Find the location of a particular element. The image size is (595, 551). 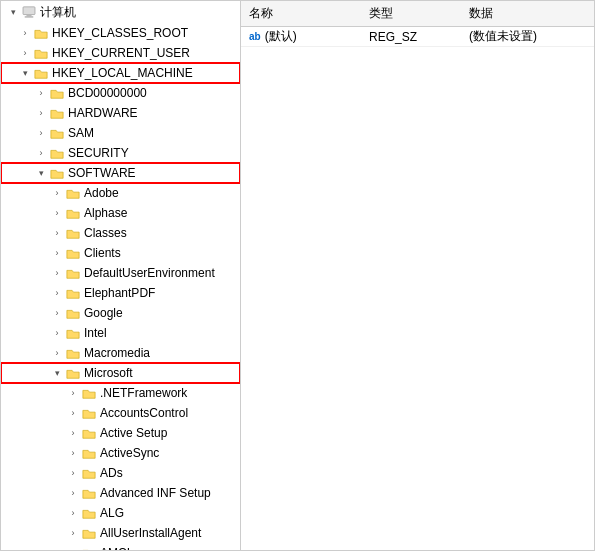

arrow-classes is located at coordinates (57, 233).